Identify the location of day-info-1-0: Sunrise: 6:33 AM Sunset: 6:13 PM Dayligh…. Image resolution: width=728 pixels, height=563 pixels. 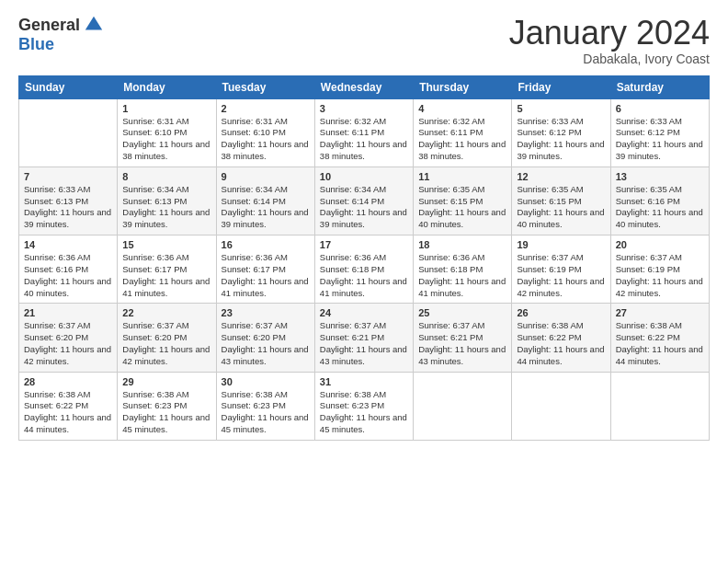
(68, 208).